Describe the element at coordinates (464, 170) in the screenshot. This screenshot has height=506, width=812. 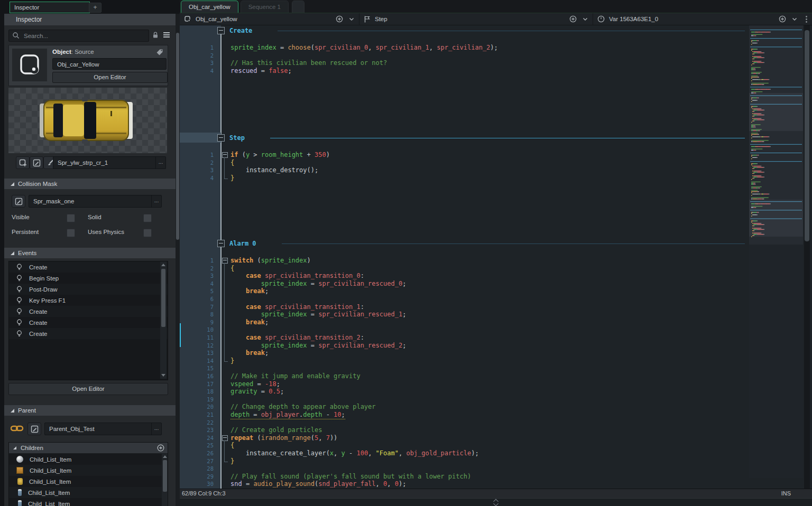
I see `code-line: 3 instance_destroy();` at that location.